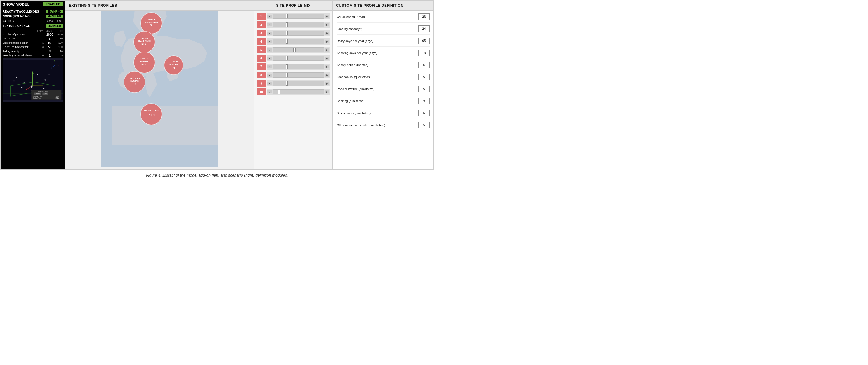 The width and height of the screenshot is (868, 365). I want to click on profile-number-9: 9, so click(261, 83).